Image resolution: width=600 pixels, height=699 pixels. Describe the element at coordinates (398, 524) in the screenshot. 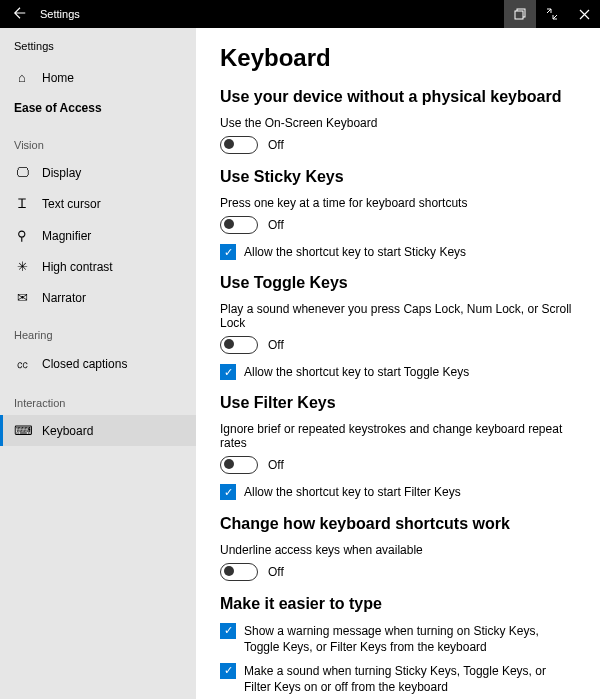

I see `section-shortcuts-heading: Change how keyboard shortcuts work` at that location.